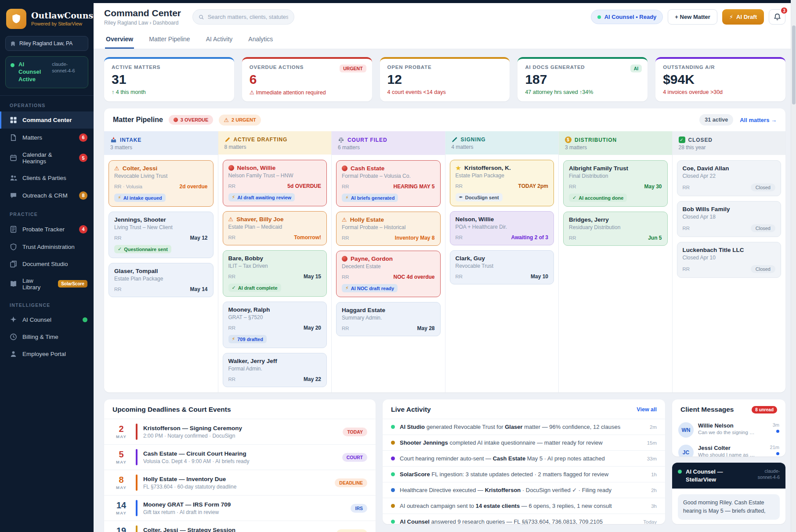 The width and height of the screenshot is (796, 532). Describe the element at coordinates (794, 65) in the screenshot. I see `scrollbar-thumb` at that location.